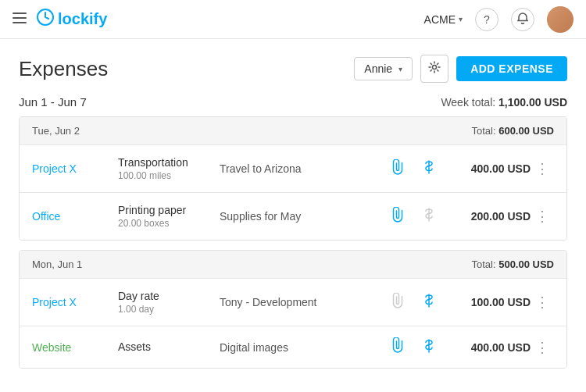  What do you see at coordinates (383, 69) in the screenshot?
I see `user-filter-dropdown: Annie ▾` at bounding box center [383, 69].